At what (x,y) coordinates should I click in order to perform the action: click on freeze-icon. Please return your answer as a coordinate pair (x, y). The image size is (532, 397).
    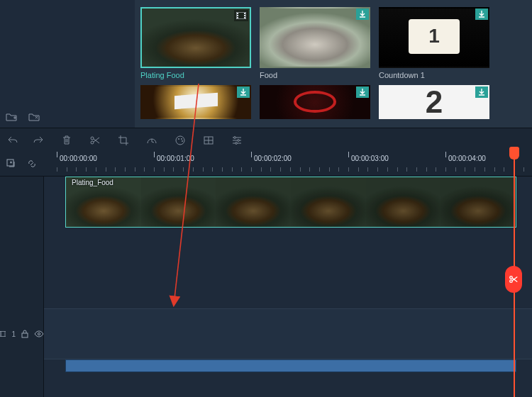
    Looking at the image, I should click on (209, 140).